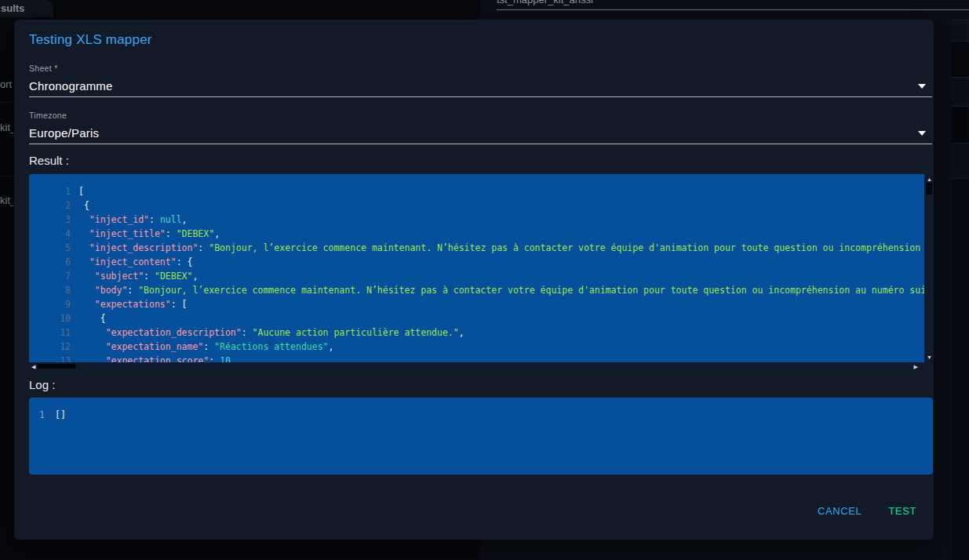  I want to click on background-tab-results: sults, so click(27, 9).